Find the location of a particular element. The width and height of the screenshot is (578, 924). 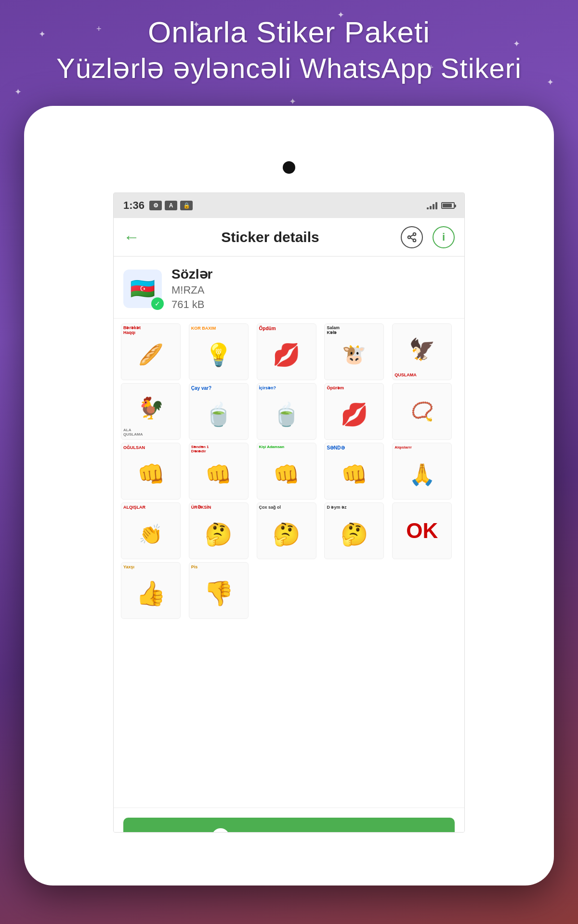

sticker-8: İçirsən? 🍵 is located at coordinates (287, 411).